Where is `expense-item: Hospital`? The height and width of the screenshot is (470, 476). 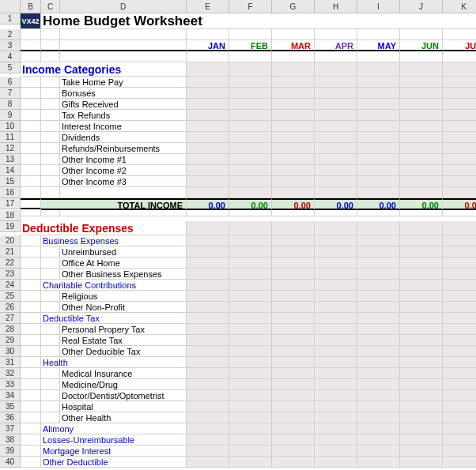 expense-item: Hospital is located at coordinates (123, 407).